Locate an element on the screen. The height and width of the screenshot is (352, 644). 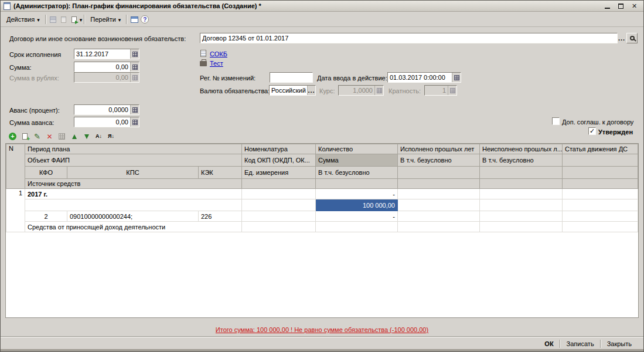
sokb-link: СОКБ is located at coordinates (219, 54).